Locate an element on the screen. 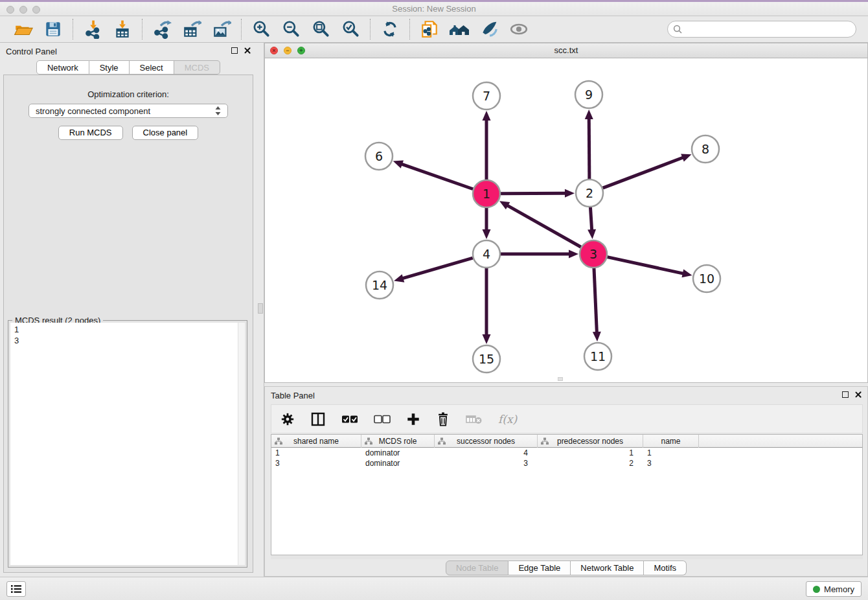  close-panel-button: Close panel is located at coordinates (166, 133).